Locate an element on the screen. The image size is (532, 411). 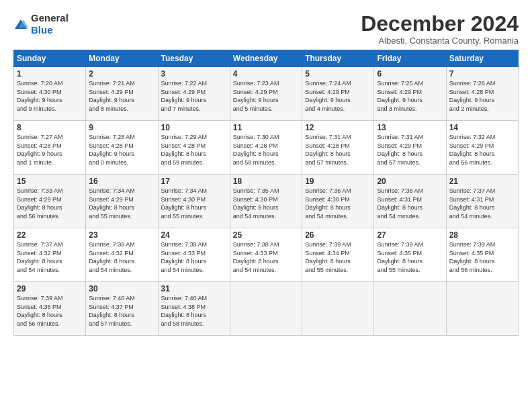
day-info: Sunrise: 7:24 AM Sunset: 4:29 PM Dayligh… is located at coordinates (338, 96).